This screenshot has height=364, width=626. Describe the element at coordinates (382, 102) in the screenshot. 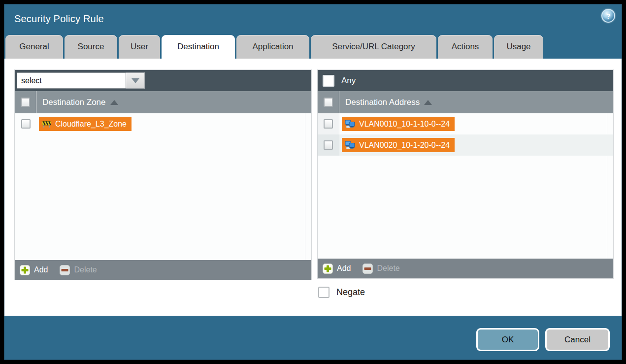

I see `address-column-label: Destination Address` at that location.